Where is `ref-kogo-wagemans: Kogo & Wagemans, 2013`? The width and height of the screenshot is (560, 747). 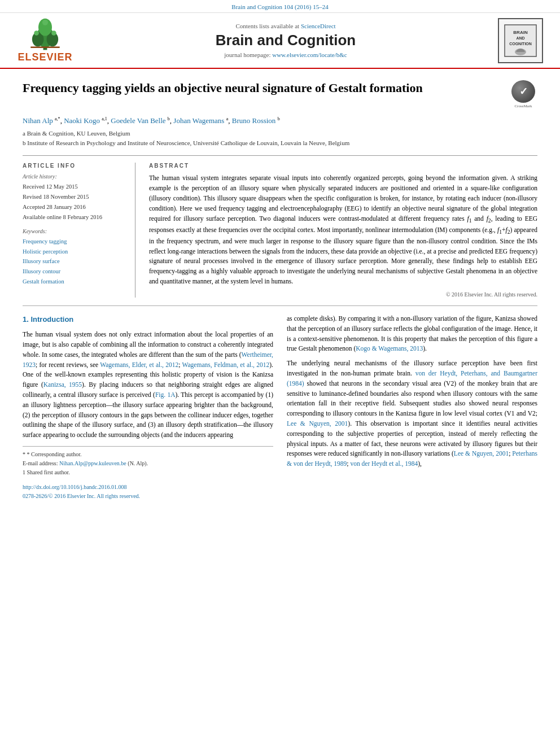
ref-kogo-wagemans: Kogo & Wagemans, 2013 is located at coordinates (390, 348).